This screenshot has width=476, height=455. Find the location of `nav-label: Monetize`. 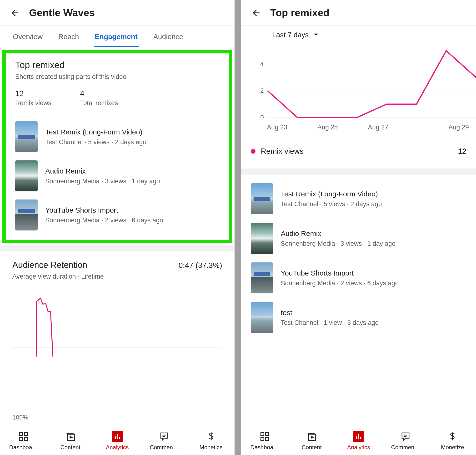

nav-label: Monetize is located at coordinates (211, 447).